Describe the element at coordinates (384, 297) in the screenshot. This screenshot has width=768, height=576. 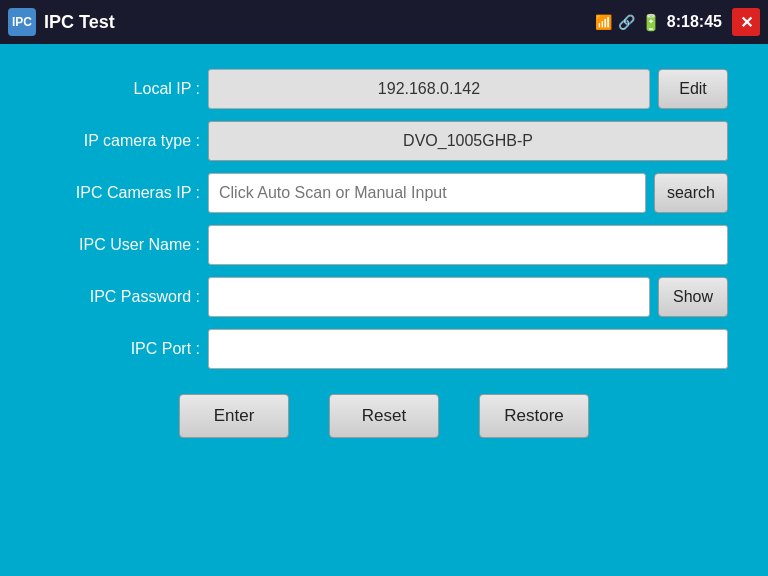
I see `ipc-password-row: IPC Password : Show` at that location.